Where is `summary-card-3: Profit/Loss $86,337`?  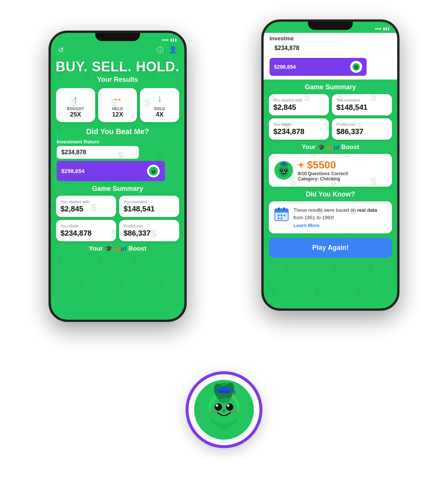 summary-card-3: Profit/Loss $86,337 is located at coordinates (149, 231).